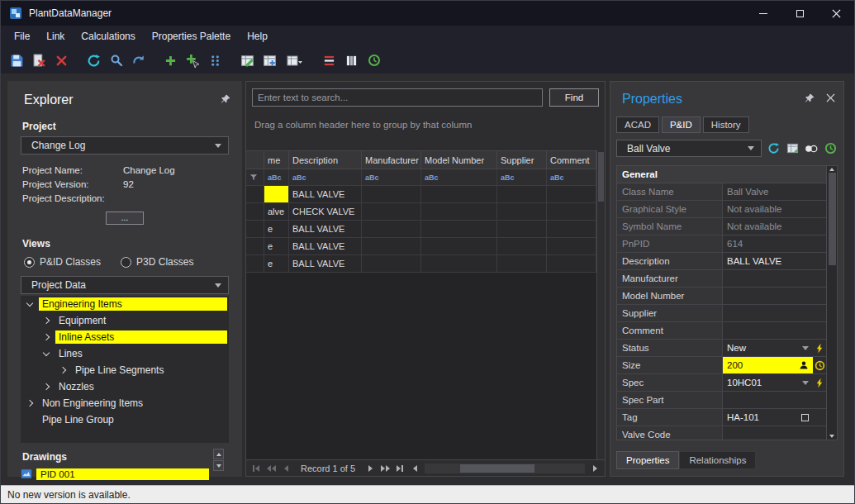  I want to click on filter-cell-description: aBc, so click(325, 178).